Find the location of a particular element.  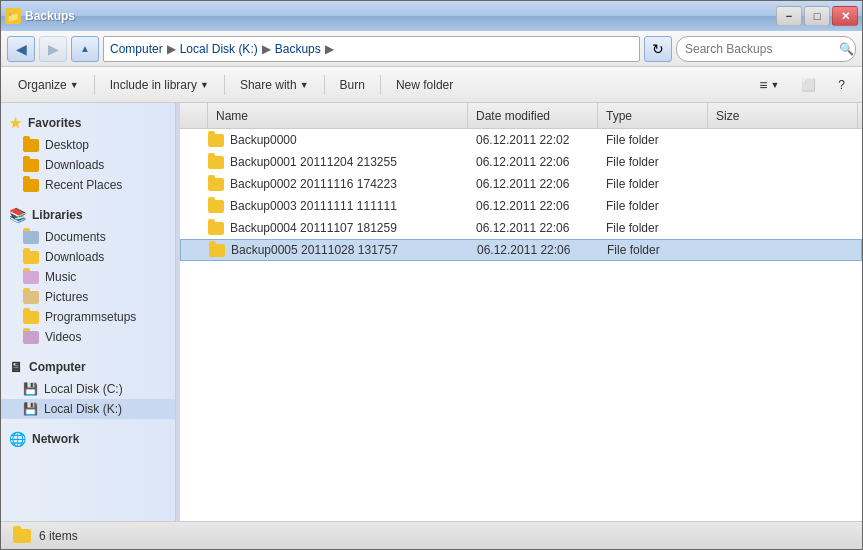

table-row: Backup0005 20111028 131757 06.12.2011 22… is located at coordinates (521, 250).